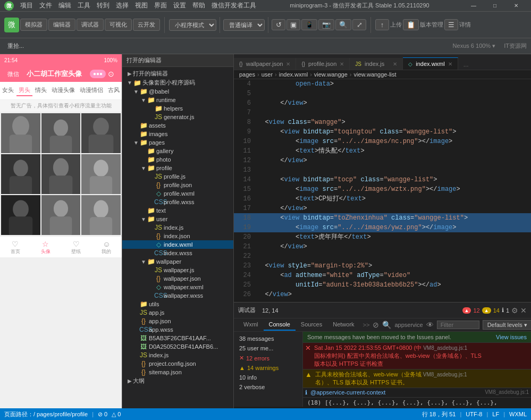  I want to click on simulator-btn: 模拟器, so click(34, 24).